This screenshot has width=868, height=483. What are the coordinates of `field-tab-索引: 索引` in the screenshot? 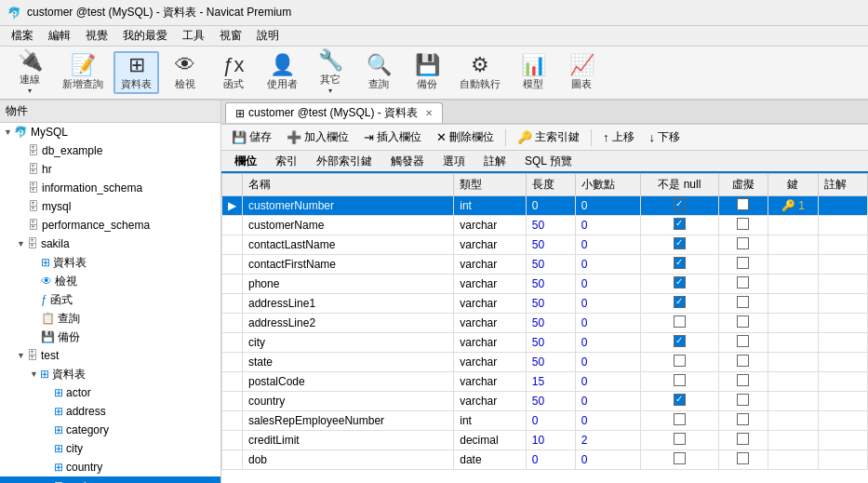 It's located at (287, 162).